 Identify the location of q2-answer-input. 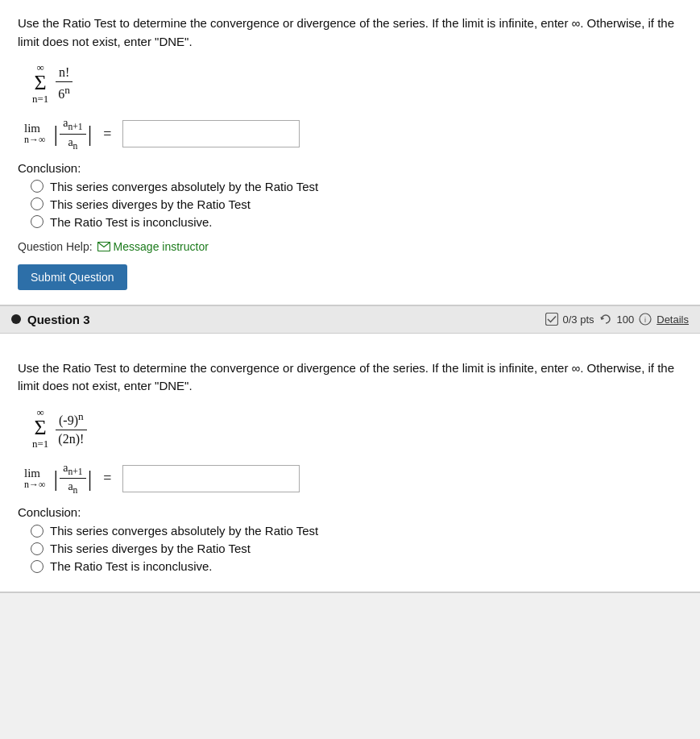
(211, 134).